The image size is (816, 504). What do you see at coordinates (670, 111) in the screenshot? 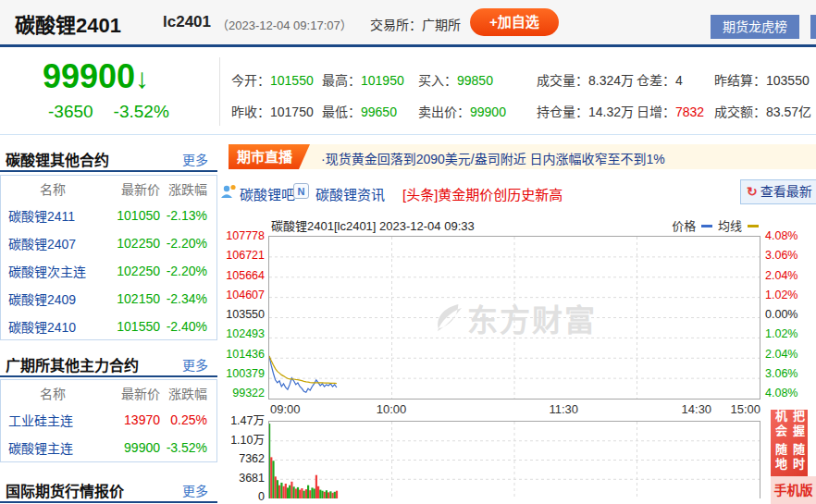
I see `stat-daily-increase: 日增：7832` at bounding box center [670, 111].